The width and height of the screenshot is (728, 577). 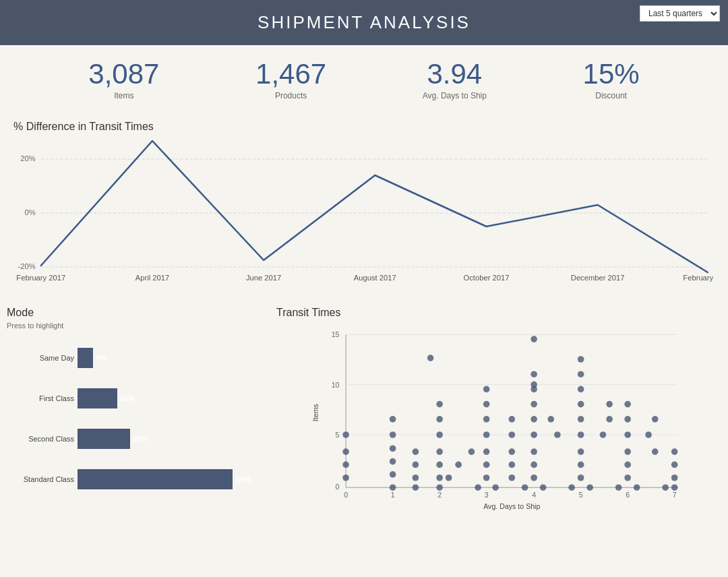 I want to click on svg-text: 0%, so click(x=30, y=212).